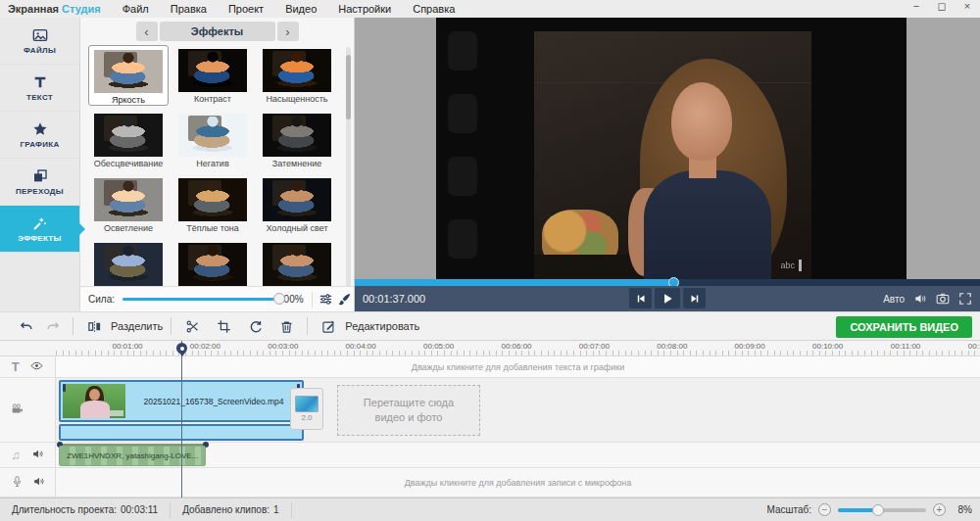 The width and height of the screenshot is (980, 521). What do you see at coordinates (65, 388) in the screenshot?
I see `clip-trim-handle-left` at bounding box center [65, 388].